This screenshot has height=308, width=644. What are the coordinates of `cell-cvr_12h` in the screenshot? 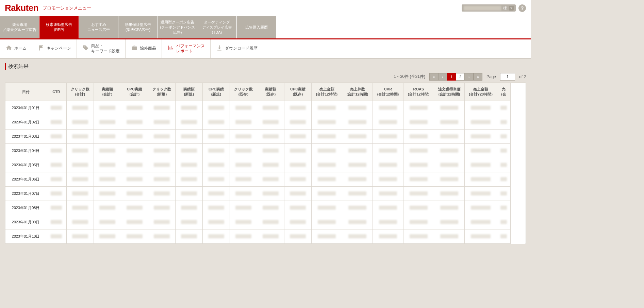 It's located at (388, 151).